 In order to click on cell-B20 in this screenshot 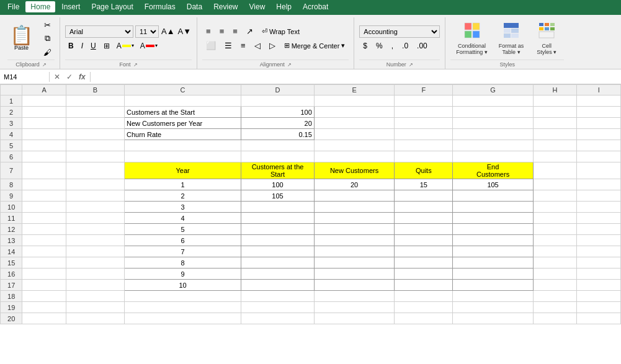, I will do `click(95, 319)`.